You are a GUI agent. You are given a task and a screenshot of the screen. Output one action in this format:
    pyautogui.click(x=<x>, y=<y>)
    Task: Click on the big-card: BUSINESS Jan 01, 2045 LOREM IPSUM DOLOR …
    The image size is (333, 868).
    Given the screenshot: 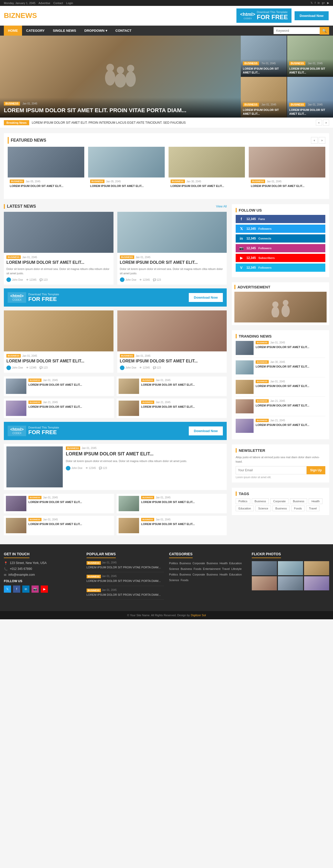 What is the action you would take?
    pyautogui.click(x=115, y=467)
    